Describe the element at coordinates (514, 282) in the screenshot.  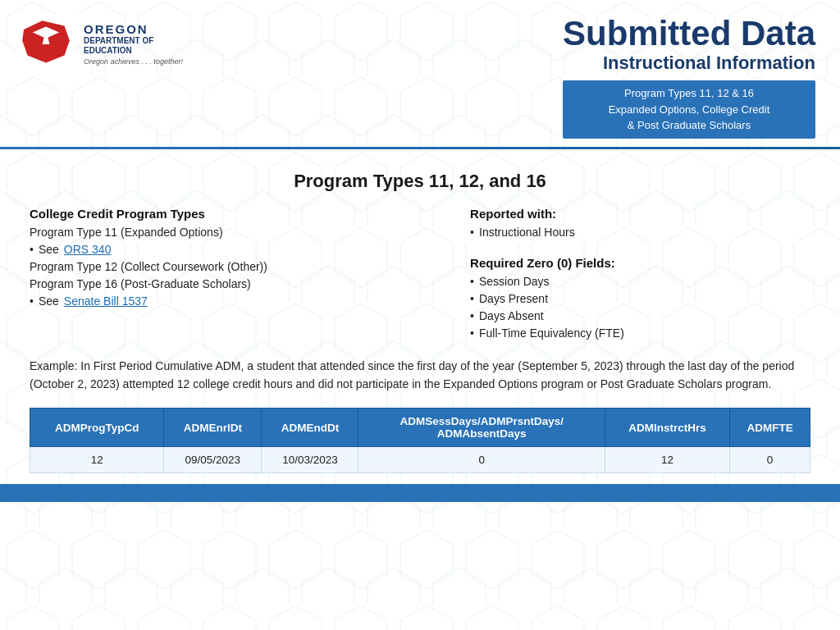
I see `session-days-text: Session Days` at that location.